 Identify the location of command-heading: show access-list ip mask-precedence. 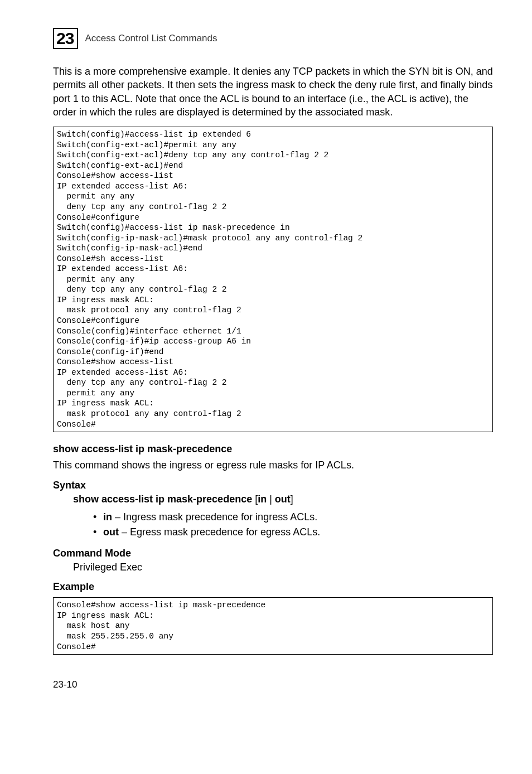
(273, 449).